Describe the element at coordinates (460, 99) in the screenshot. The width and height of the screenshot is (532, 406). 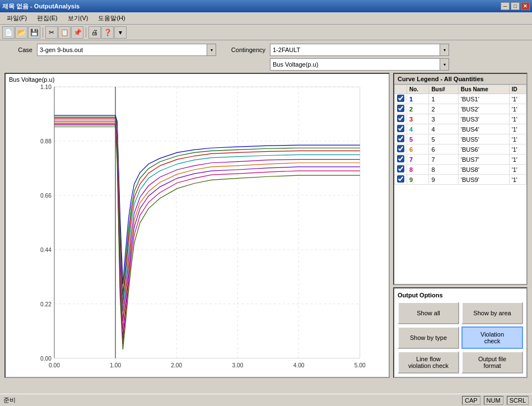
I see `table-row: 1 1 'BUS1' '1'` at that location.